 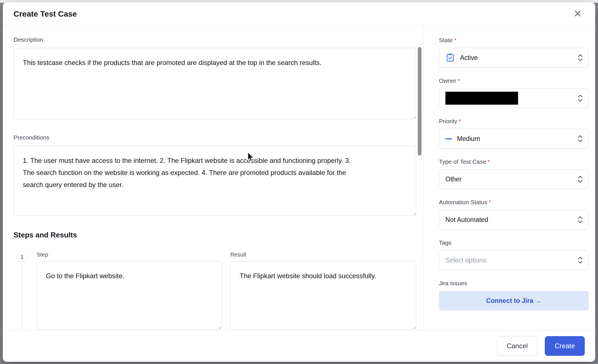 I want to click on automation-status-select: Not Automated, so click(x=514, y=220).